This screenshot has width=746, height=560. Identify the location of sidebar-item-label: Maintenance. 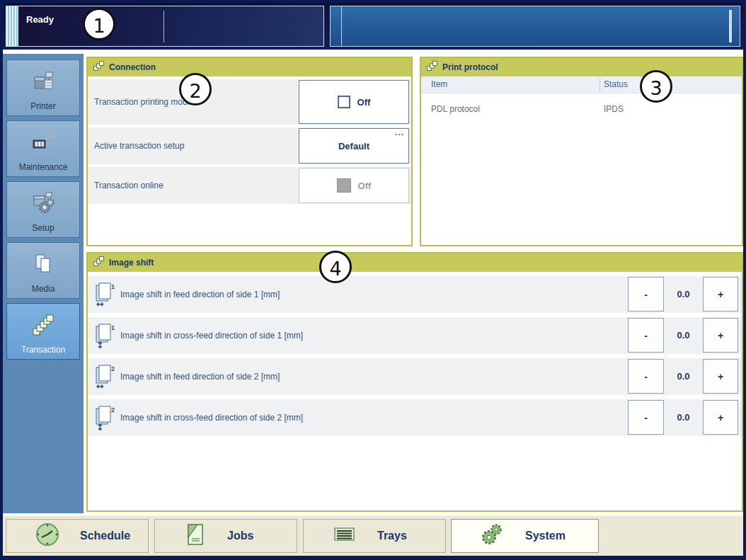
(43, 167).